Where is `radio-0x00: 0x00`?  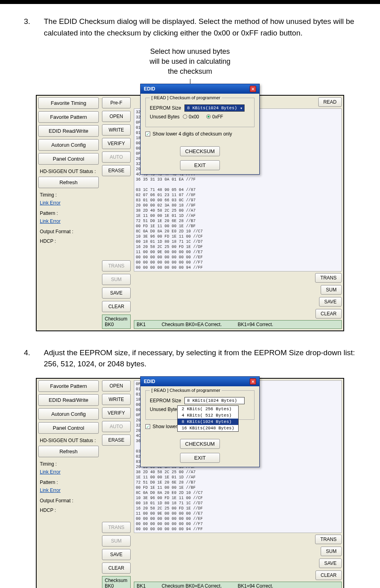
radio-0x00: 0x00 is located at coordinates (191, 117).